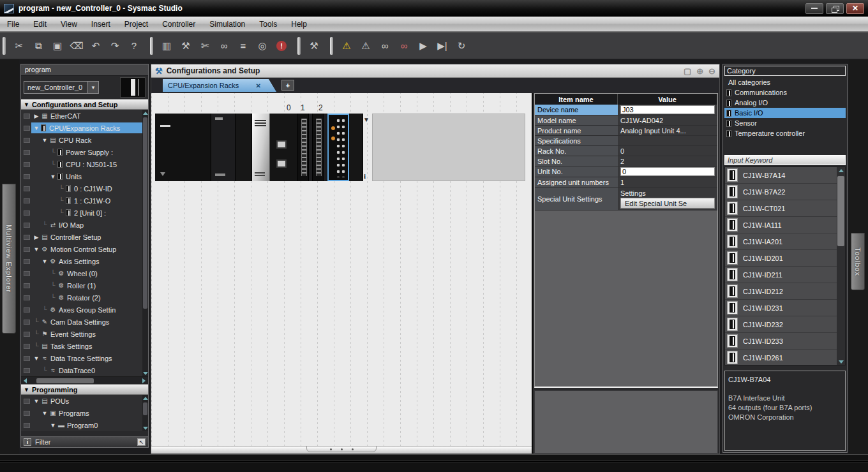 The width and height of the screenshot is (868, 472). What do you see at coordinates (785, 160) in the screenshot?
I see `keyword-search-input: Input Keyword` at bounding box center [785, 160].